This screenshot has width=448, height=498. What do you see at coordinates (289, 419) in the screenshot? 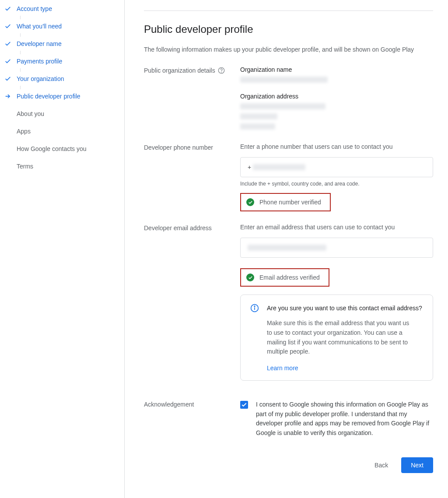
I see `acknowledgement-row: Acknowledgement I consent to Google show…` at bounding box center [289, 419].